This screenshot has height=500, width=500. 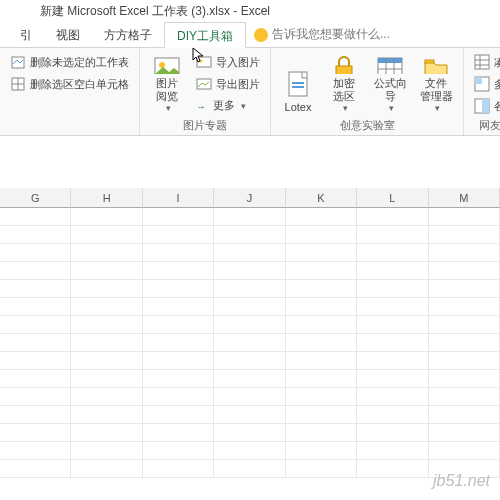 I want to click on formula-wizard-button: 公式向 导, so click(x=390, y=84).